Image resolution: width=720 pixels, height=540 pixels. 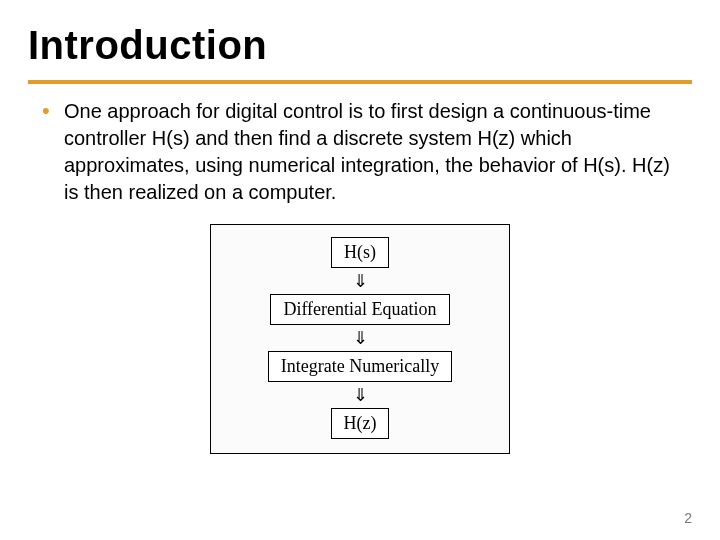 I want to click on page-title: Introduction, so click(x=360, y=45).